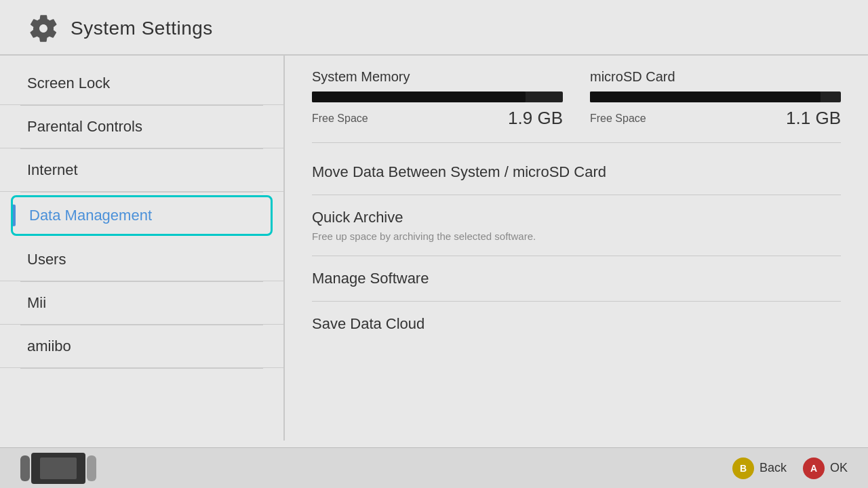 The image size is (868, 488). What do you see at coordinates (715, 118) in the screenshot?
I see `microsd-memory-info: Free Space 1.1 GB` at bounding box center [715, 118].